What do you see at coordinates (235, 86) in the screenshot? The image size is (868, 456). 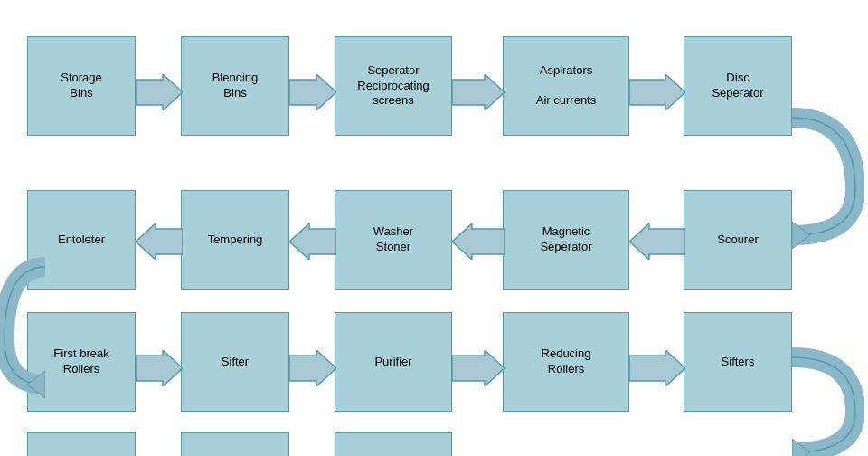 I see `blending-bins-label: BlendingBins` at bounding box center [235, 86].